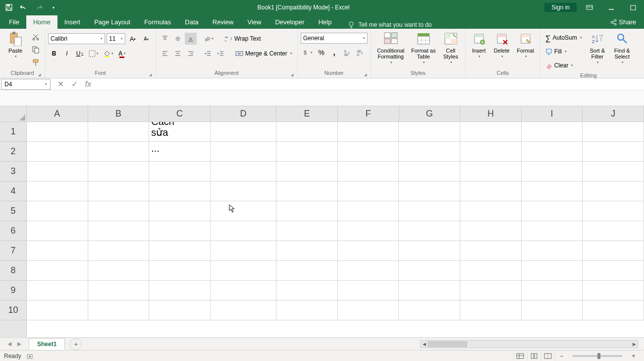 This screenshot has height=361, width=644. I want to click on paste-button: Paste▾, so click(15, 45).